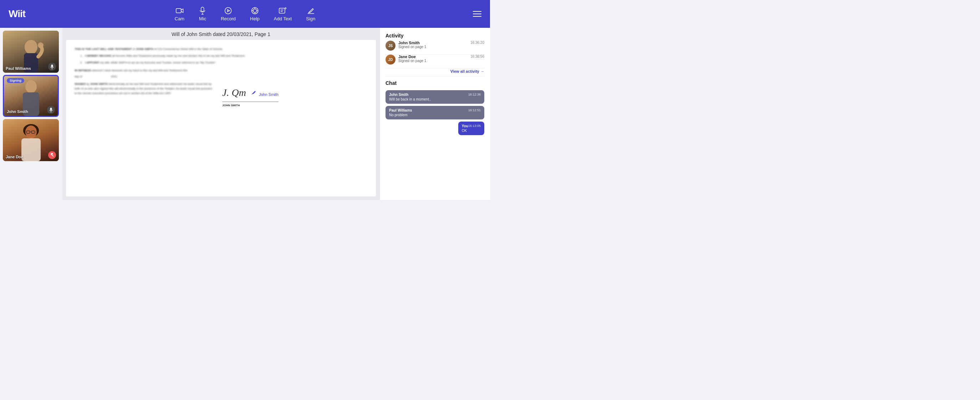 This screenshot has height=400, width=980. Describe the element at coordinates (180, 14) in the screenshot. I see `nav-cam: Cam` at that location.